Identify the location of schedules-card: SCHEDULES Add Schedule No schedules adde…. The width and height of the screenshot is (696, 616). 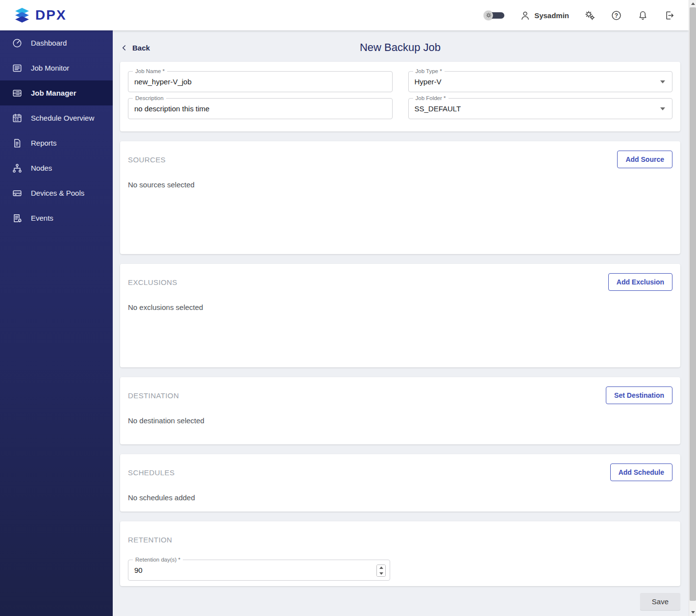
(400, 483).